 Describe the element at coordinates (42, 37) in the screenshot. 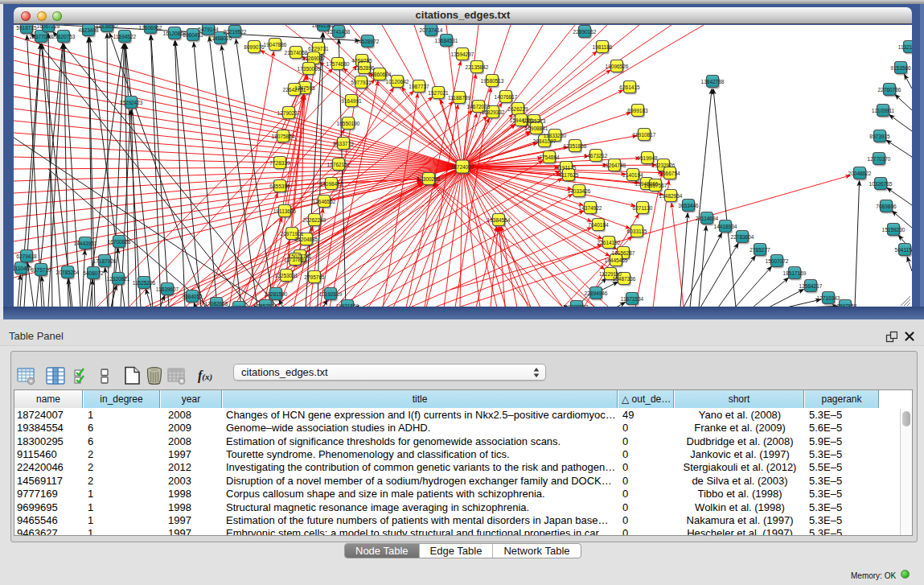

I see `svg-text: 20377039` at that location.